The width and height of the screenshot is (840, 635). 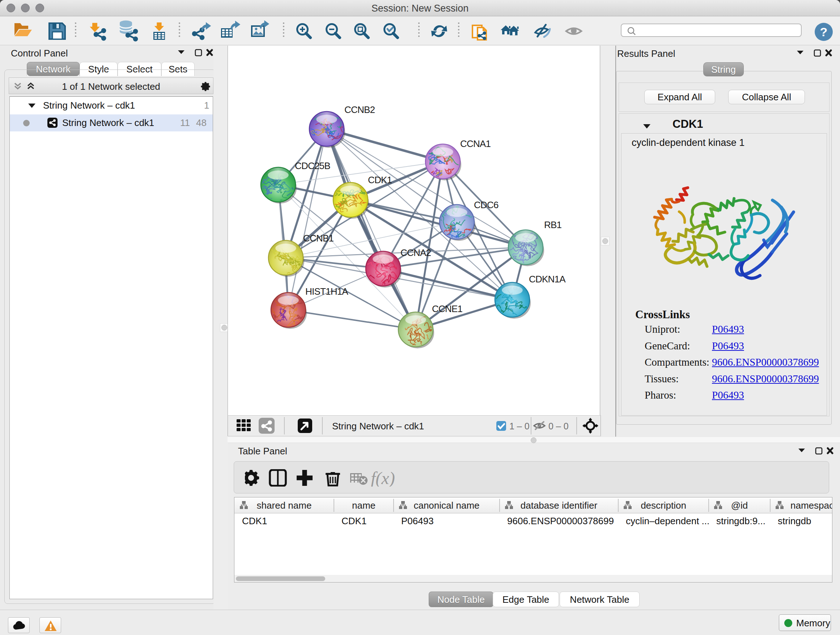 I want to click on svg-text: CDC6, so click(x=486, y=205).